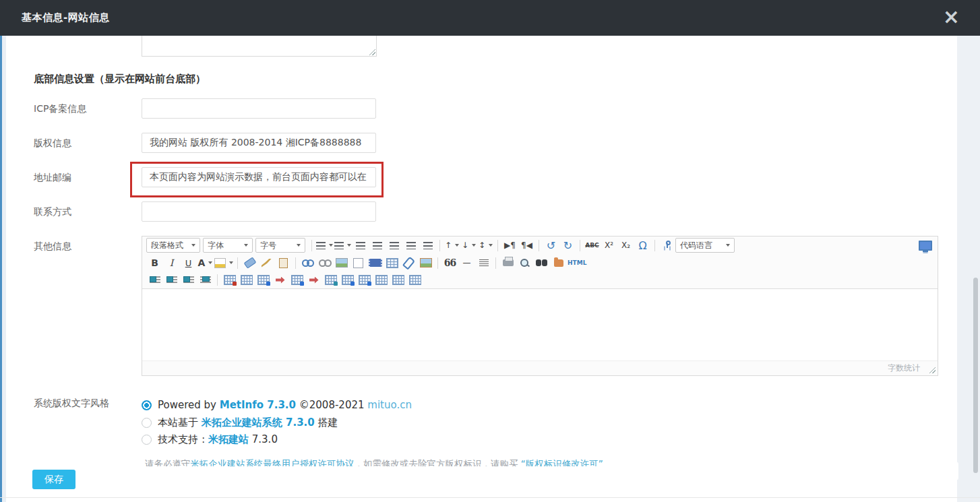 The height and width of the screenshot is (502, 980). What do you see at coordinates (259, 143) in the screenshot?
I see `copyright-input` at bounding box center [259, 143].